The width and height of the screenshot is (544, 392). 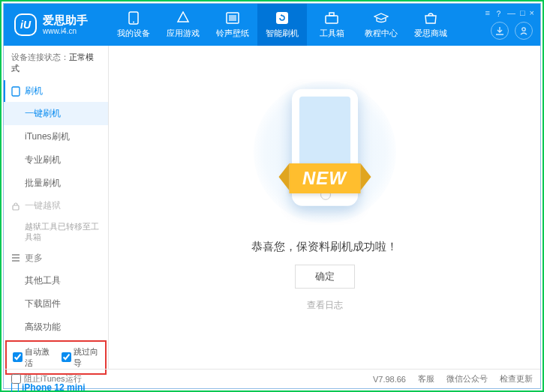 I want to click on lock-icon, so click(x=16, y=206).